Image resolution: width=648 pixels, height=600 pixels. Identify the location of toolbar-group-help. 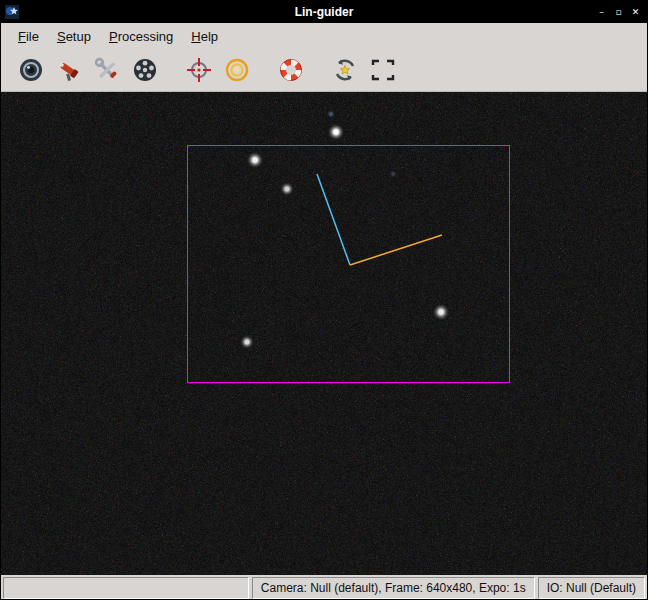
(291, 70).